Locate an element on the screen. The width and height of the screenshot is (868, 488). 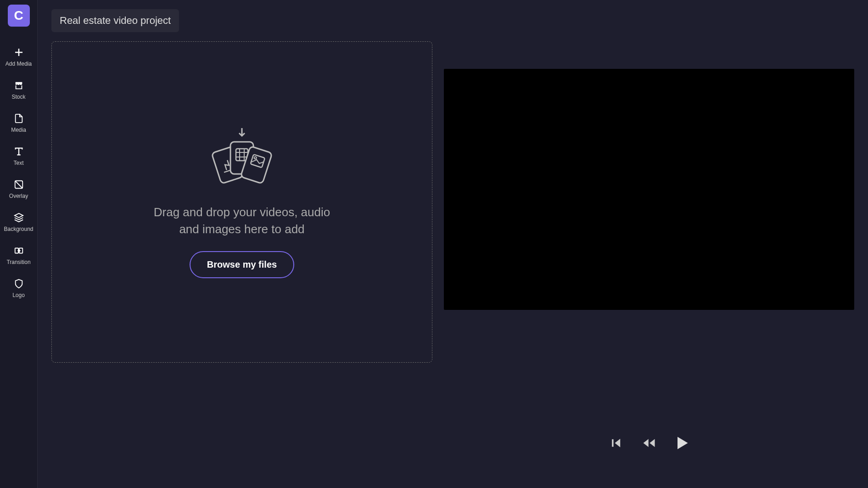
sidebar-item-transition: Transition is located at coordinates (19, 255).